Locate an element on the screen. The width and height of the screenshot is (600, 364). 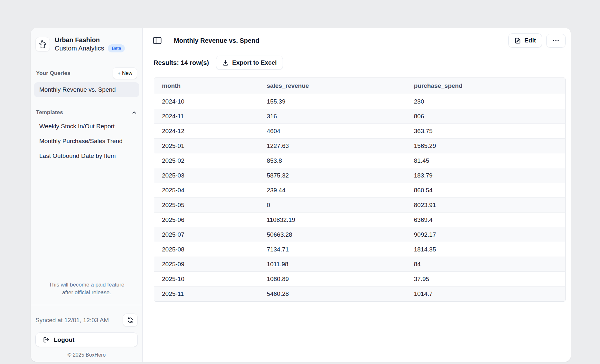
table-cell: 2025-06 is located at coordinates (207, 220).